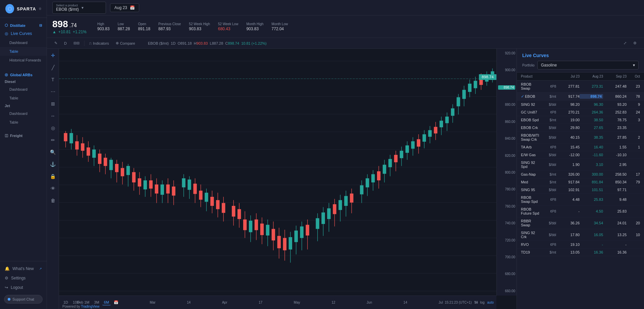 This screenshot has width=644, height=309. What do you see at coordinates (23, 25) in the screenshot?
I see `sidebar-item-distillate: ⬡ Distillate ⊟` at bounding box center [23, 25].